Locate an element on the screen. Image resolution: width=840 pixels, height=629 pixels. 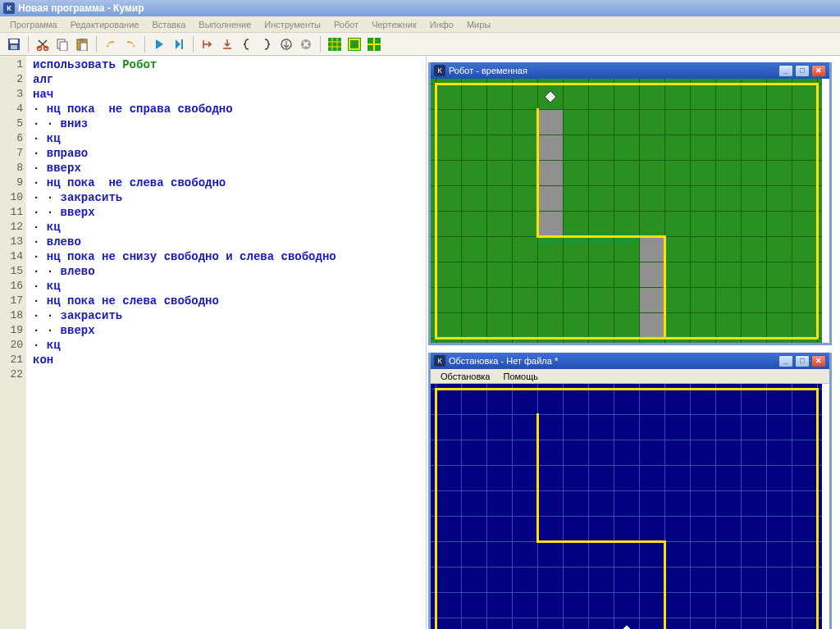
cut-icon is located at coordinates (43, 44).